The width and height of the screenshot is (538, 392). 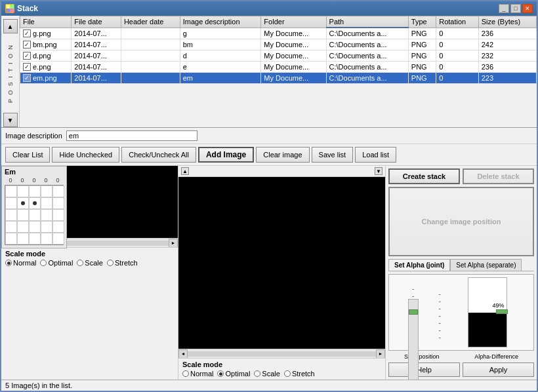 What do you see at coordinates (89, 258) in the screenshot?
I see `left-scale-section: Scale mode Normal Optimal` at bounding box center [89, 258].